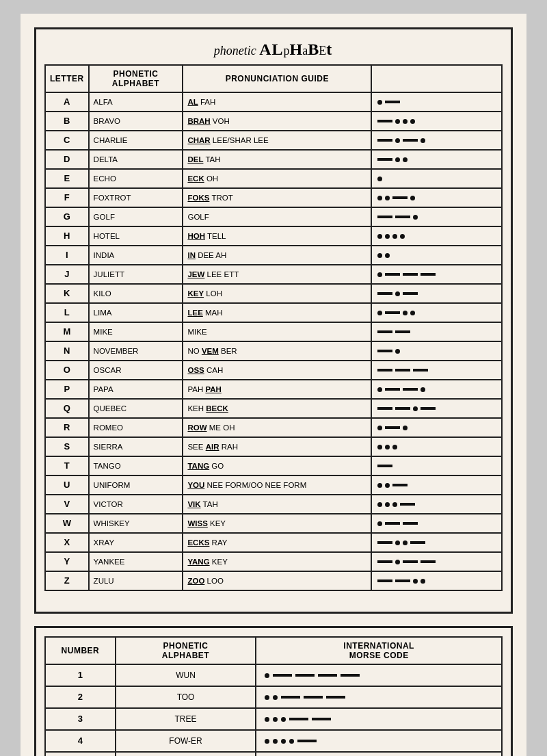 The width and height of the screenshot is (547, 756). Describe the element at coordinates (136, 121) in the screenshot. I see `phonetic-cell: BRAVO` at that location.